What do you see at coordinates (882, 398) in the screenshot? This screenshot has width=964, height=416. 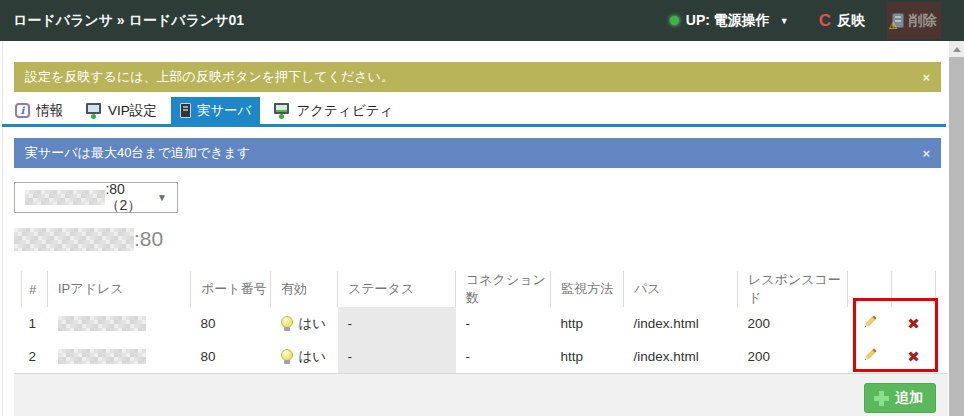 I see `plus-icon` at bounding box center [882, 398].